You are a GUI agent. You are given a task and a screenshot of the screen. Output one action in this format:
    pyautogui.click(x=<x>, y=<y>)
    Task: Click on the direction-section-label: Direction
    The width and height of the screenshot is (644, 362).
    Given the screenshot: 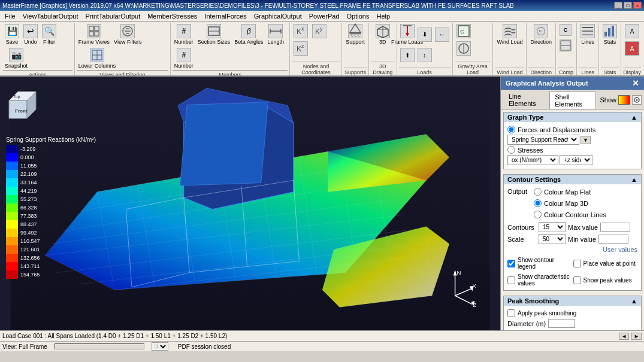 What is the action you would take?
    pyautogui.click(x=541, y=72)
    